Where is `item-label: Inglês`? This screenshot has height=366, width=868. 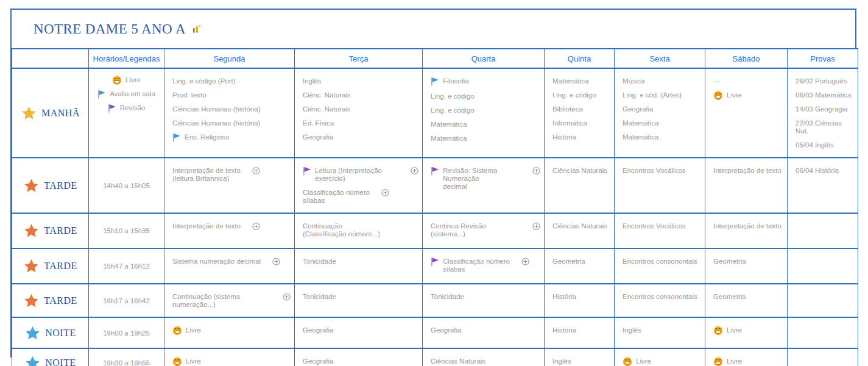
item-label: Inglês is located at coordinates (632, 330).